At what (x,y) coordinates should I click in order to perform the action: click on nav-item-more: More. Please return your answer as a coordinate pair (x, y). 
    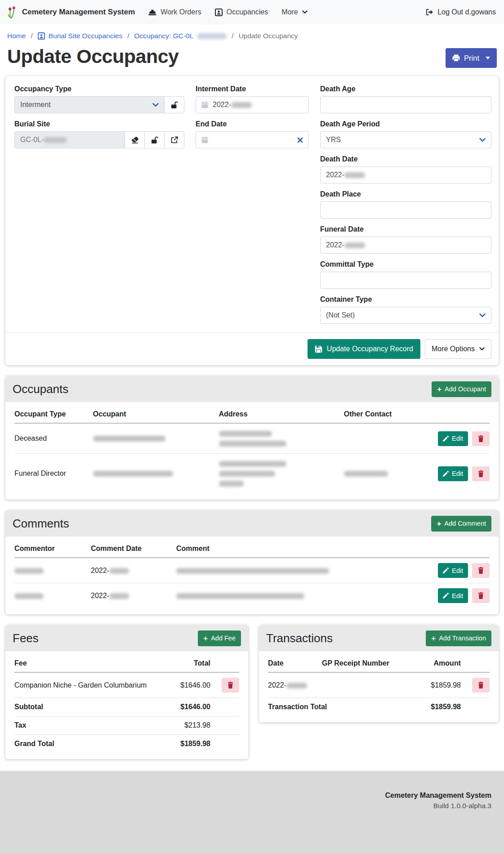
    Looking at the image, I should click on (294, 12).